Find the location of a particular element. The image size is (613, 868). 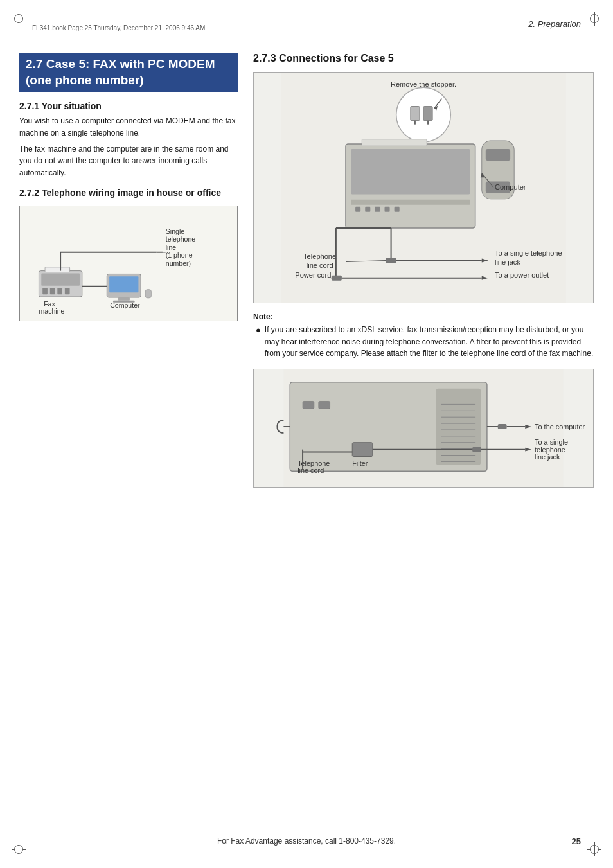

page-header: 2. Preparation is located at coordinates (555, 24).